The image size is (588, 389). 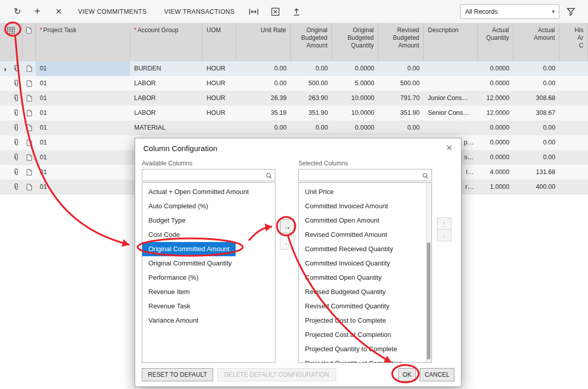 I want to click on cell-revised-budgeted-amount: 791.70, so click(x=401, y=98).